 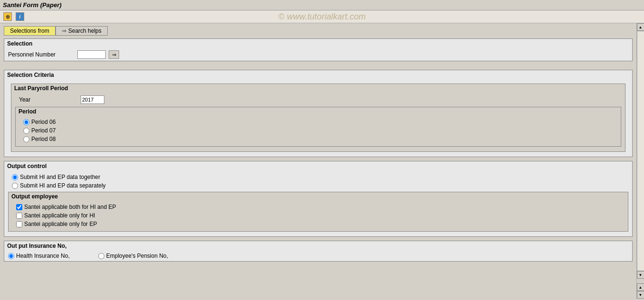 I want to click on check-ep-only-label: Santei applicable only for EP, so click(x=61, y=224).